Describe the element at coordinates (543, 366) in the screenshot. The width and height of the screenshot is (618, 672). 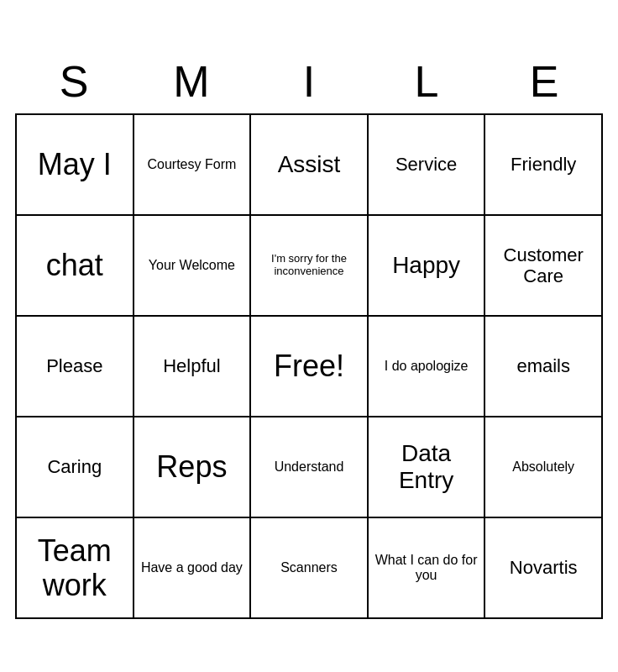
I see `cell-text-r2-c4: emails` at that location.